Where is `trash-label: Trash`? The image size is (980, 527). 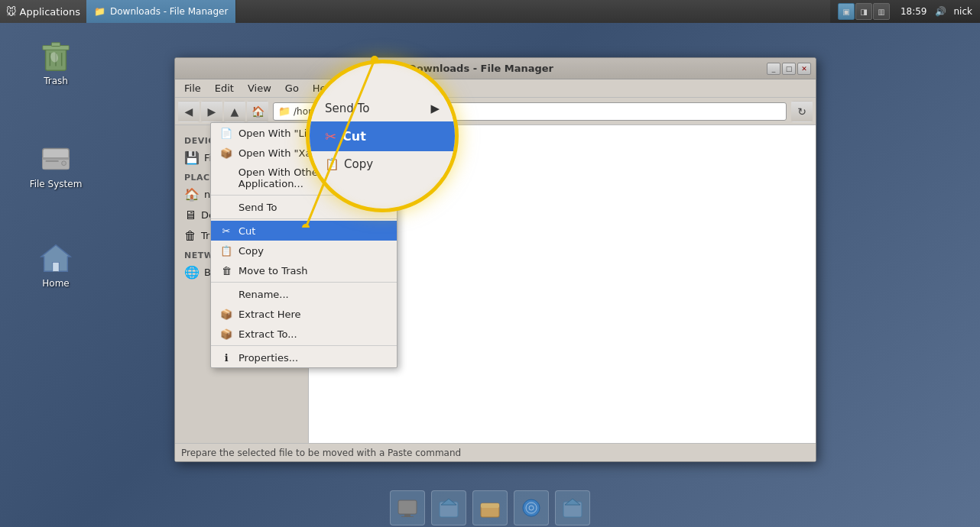 trash-label: Trash is located at coordinates (56, 81).